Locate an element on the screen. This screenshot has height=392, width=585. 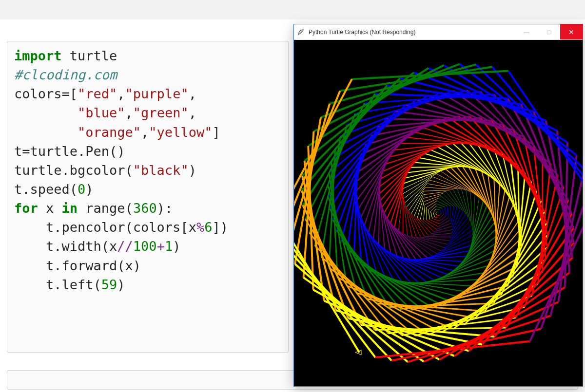
maximize-button: ▢ is located at coordinates (549, 32).